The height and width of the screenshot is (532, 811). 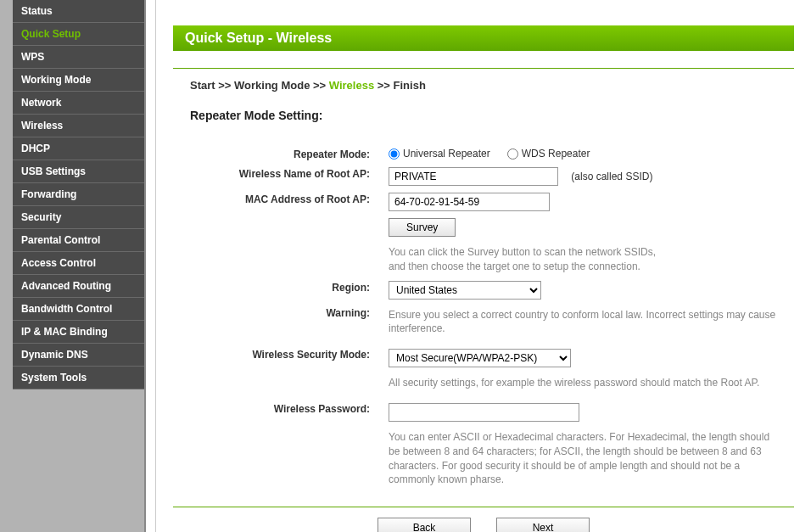 I want to click on security-help-text: All security settings, for example the w…, so click(x=584, y=384).